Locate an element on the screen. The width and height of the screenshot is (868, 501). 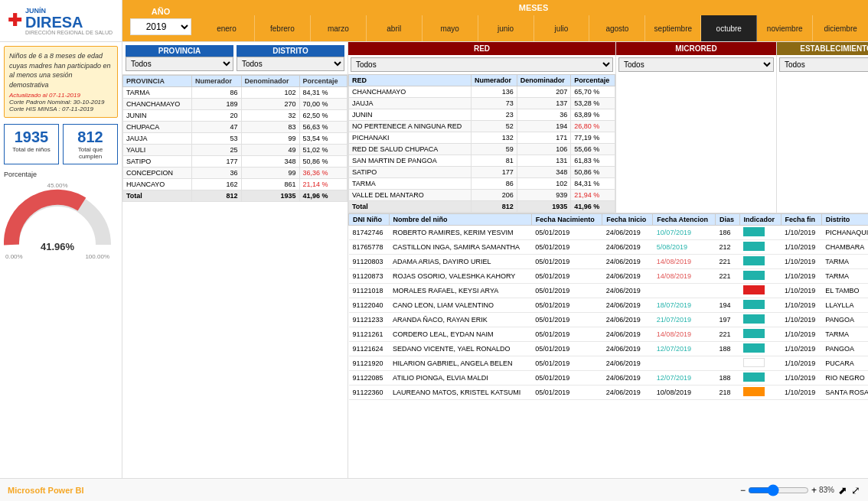
months-buttons: enerofebreromarzoabrilmayojuniojulioagos… is located at coordinates (534, 28).